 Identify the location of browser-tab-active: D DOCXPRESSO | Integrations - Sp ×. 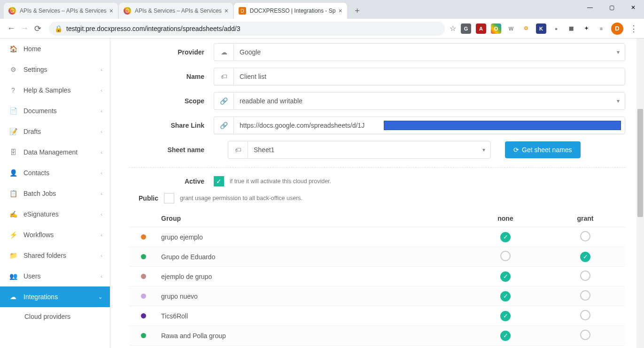
(290, 11).